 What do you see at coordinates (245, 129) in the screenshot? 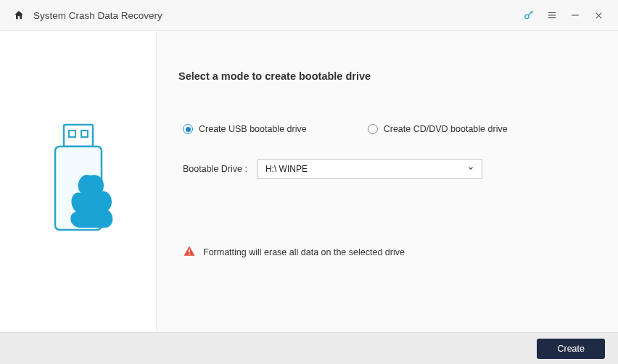
I see `radio-usb: Create USB bootable drive` at bounding box center [245, 129].